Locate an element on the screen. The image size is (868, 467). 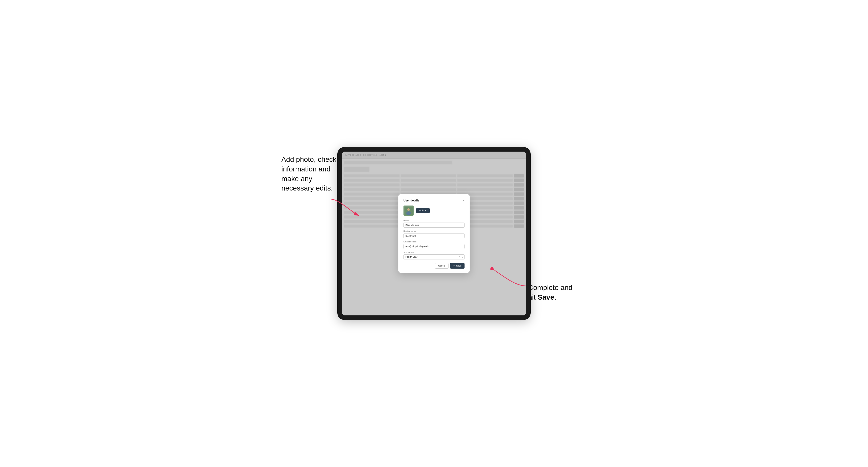
photo-section: Upload is located at coordinates (434, 211).